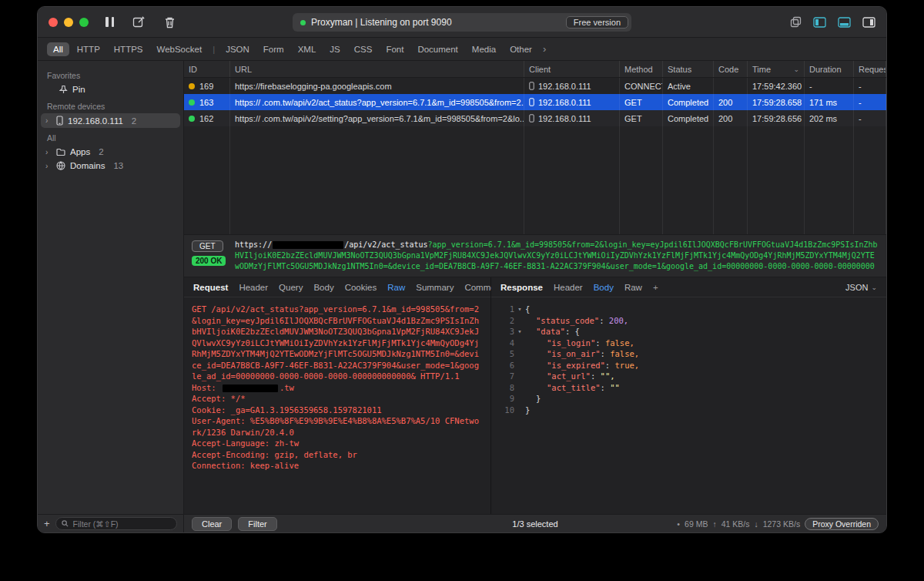  What do you see at coordinates (323, 287) in the screenshot?
I see `tab-request-body: Body` at bounding box center [323, 287].